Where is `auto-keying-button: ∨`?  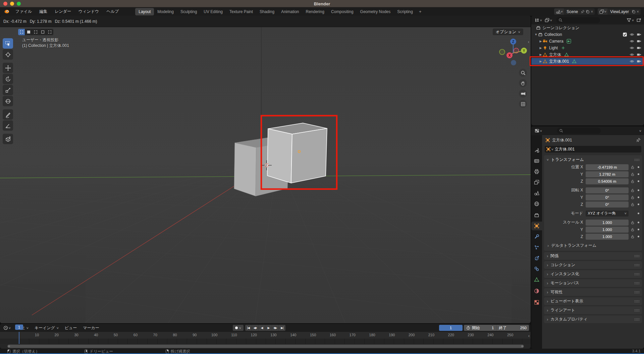 auto-keying-button: ∨ is located at coordinates (238, 328).